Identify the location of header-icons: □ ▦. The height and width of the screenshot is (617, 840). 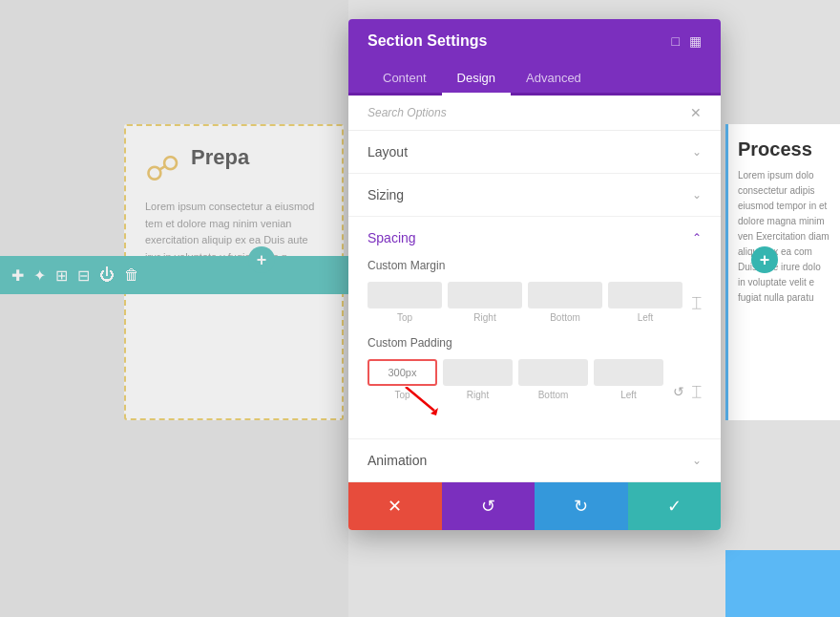
(687, 41).